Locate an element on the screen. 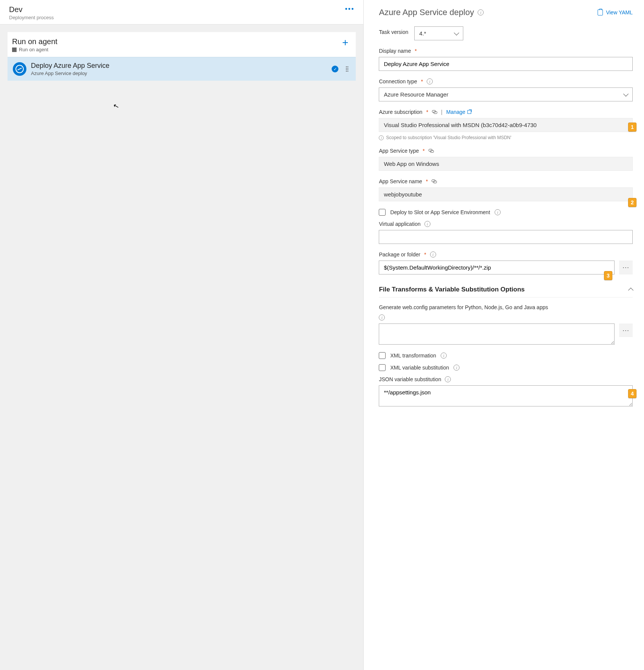  connection-type-select: Azure Resource Manager is located at coordinates (506, 94).